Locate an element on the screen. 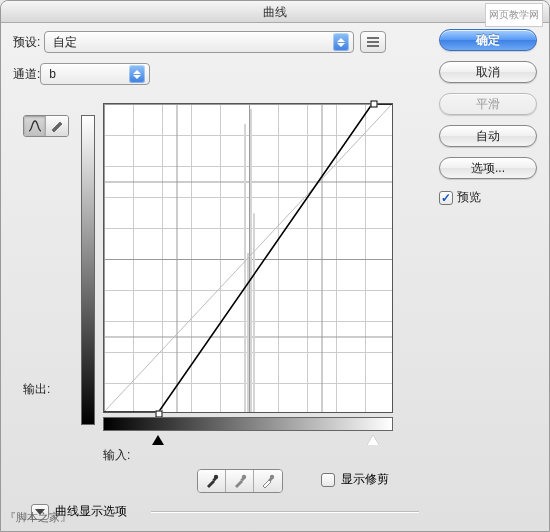  channel-value: b is located at coordinates (52, 74).